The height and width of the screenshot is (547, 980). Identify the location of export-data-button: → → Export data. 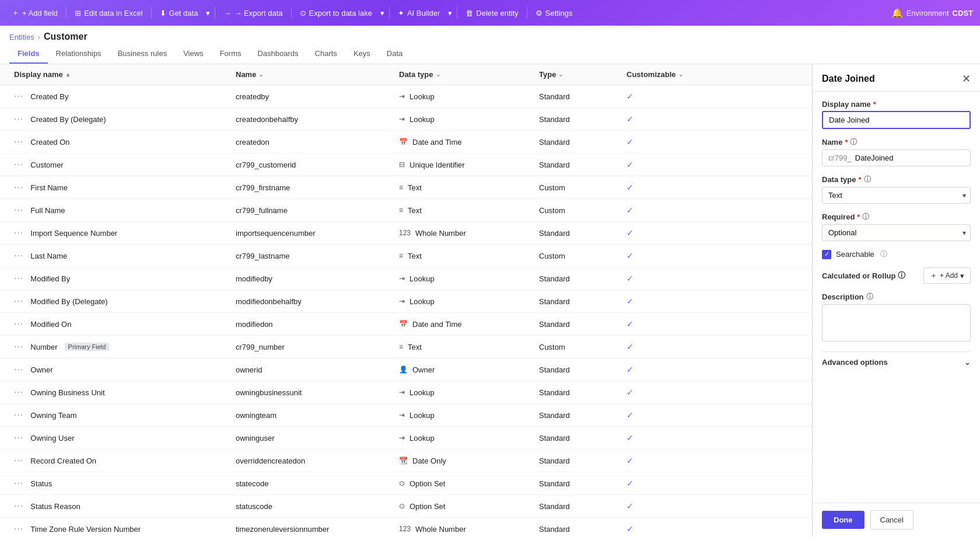
(253, 13).